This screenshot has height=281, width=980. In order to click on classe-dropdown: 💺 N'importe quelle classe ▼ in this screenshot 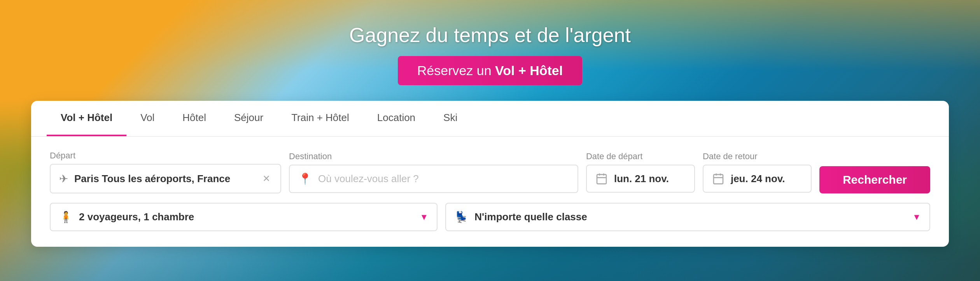, I will do `click(688, 217)`.